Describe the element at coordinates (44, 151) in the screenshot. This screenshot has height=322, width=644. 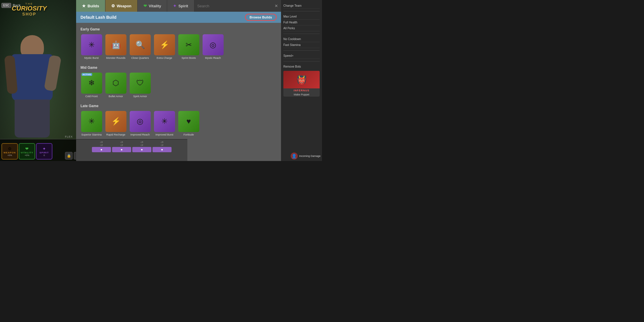
I see `stat-box-spirit: ✦ SPIRIT 0` at that location.